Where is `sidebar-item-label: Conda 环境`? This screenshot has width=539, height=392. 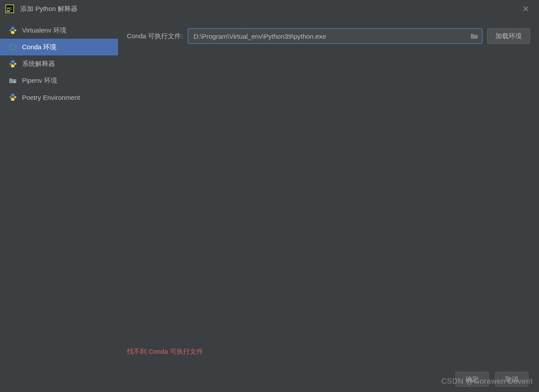 sidebar-item-label: Conda 环境 is located at coordinates (39, 48).